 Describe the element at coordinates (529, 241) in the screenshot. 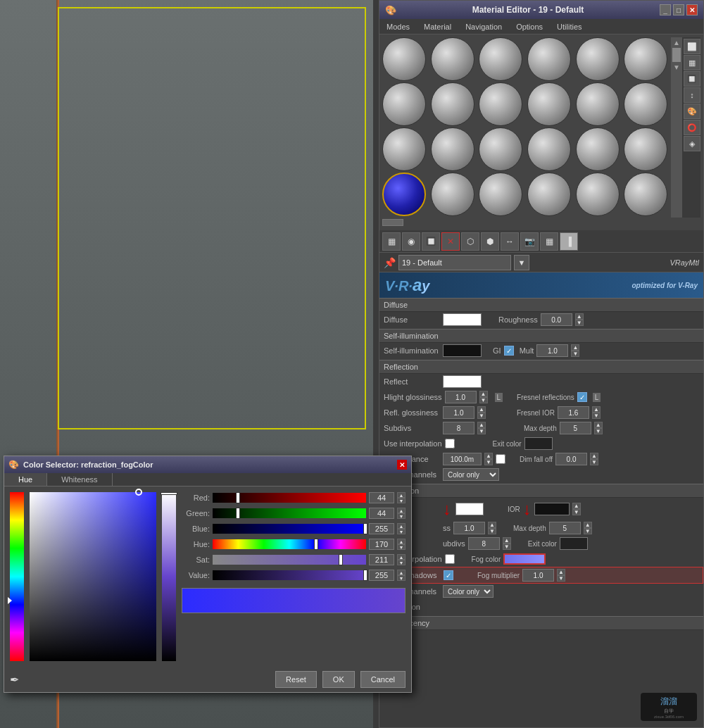

I see `tool-camera-icon: 📷` at that location.